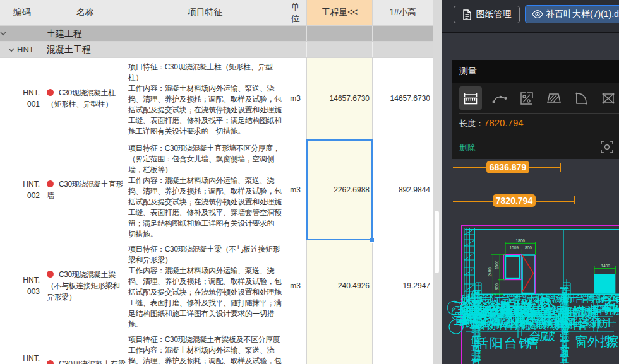 Image resolution: width=619 pixels, height=364 pixels. What do you see at coordinates (496, 265) in the screenshot?
I see `svg-text: 1500` at bounding box center [496, 265].